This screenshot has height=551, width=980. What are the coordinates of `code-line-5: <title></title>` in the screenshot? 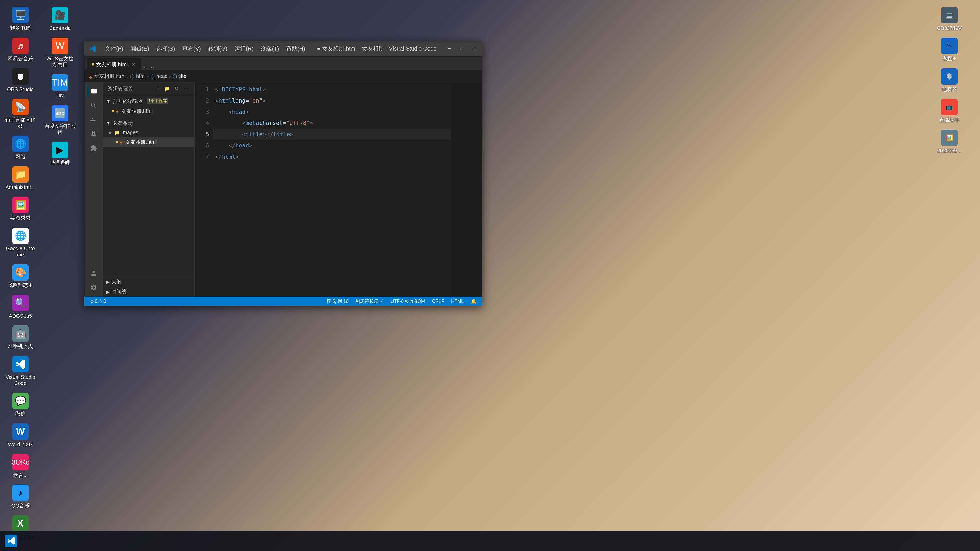 It's located at (332, 135).